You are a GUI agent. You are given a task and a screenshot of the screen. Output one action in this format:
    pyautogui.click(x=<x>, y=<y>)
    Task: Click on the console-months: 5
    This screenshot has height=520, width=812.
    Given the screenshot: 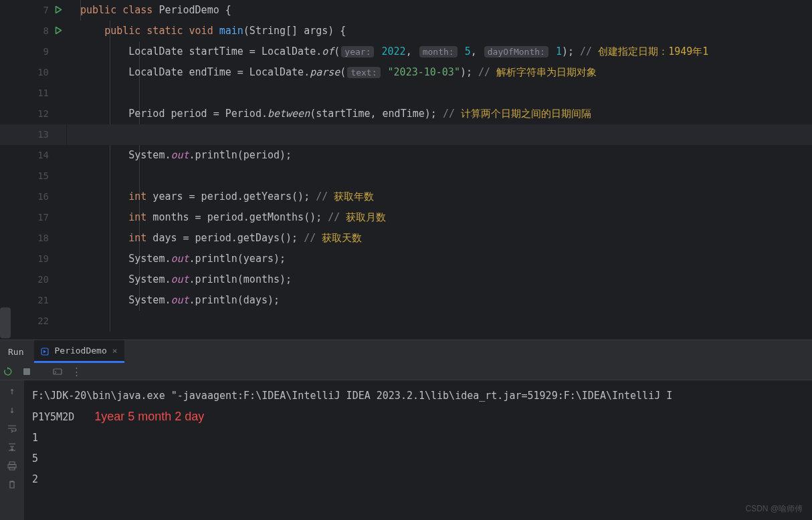 What is the action you would take?
    pyautogui.click(x=35, y=459)
    